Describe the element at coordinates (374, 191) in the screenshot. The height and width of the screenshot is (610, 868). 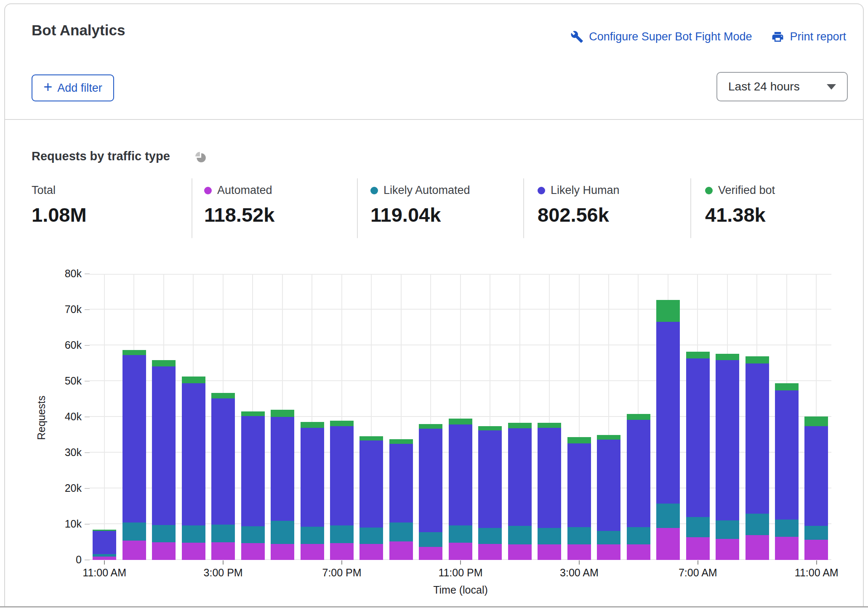
I see `likely-automated-legend-dot-icon` at that location.